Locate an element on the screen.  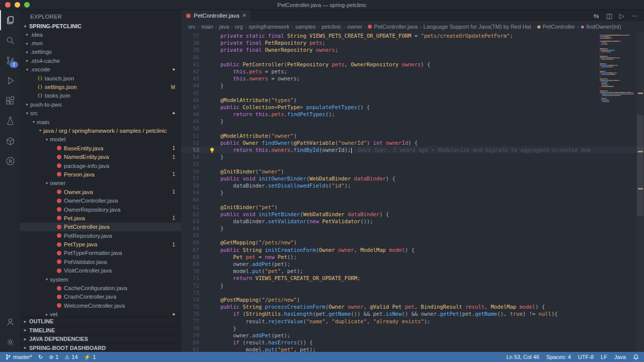
activity-account-icon is located at coordinates (10, 322).